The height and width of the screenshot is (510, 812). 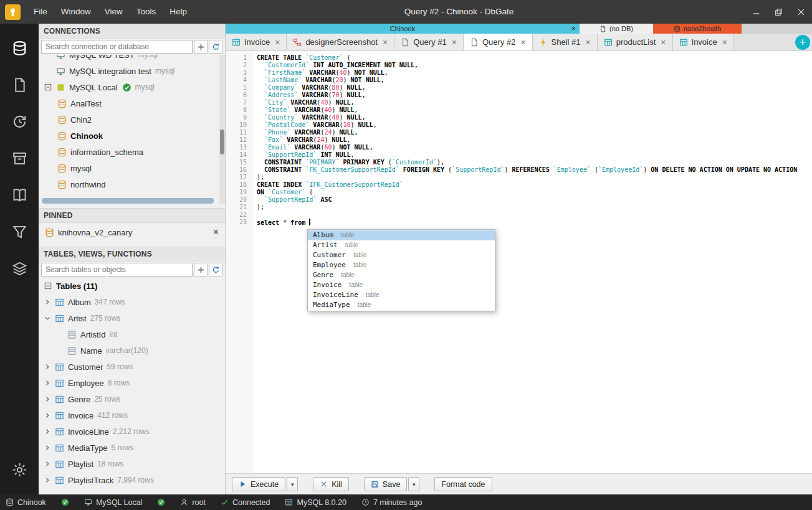 What do you see at coordinates (401, 235) in the screenshot?
I see `autocomplete-item-album: Albumtable` at bounding box center [401, 235].